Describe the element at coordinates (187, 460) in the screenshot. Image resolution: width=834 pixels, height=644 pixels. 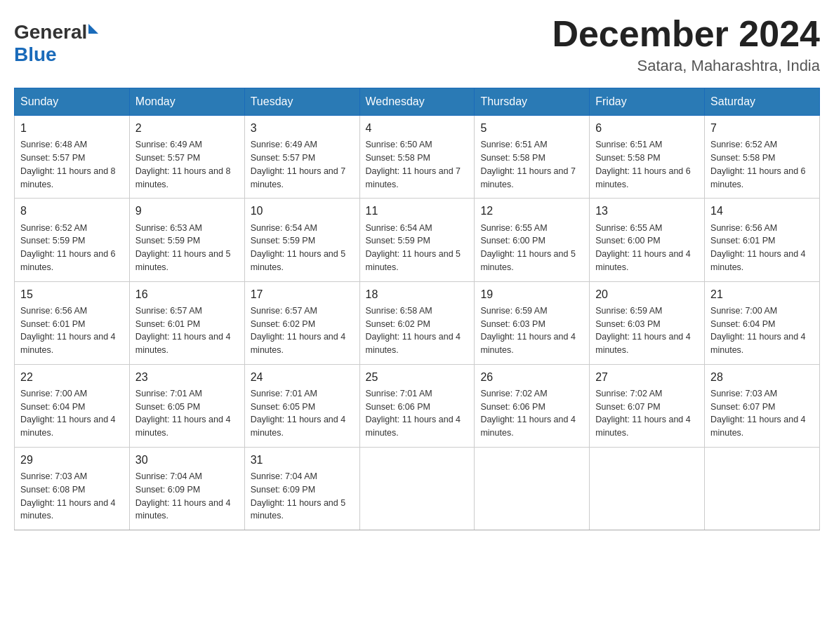
I see `day-number: 30` at that location.